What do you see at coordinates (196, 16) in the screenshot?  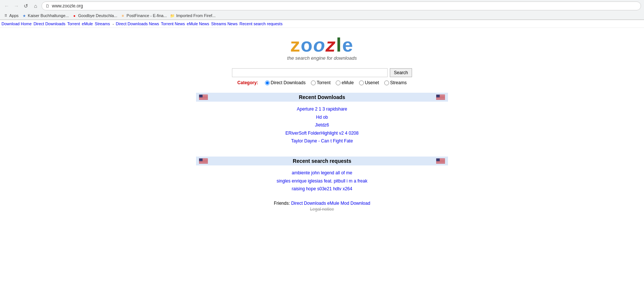 I see `bookmark-imported-label: Imported From Firef...` at bounding box center [196, 16].